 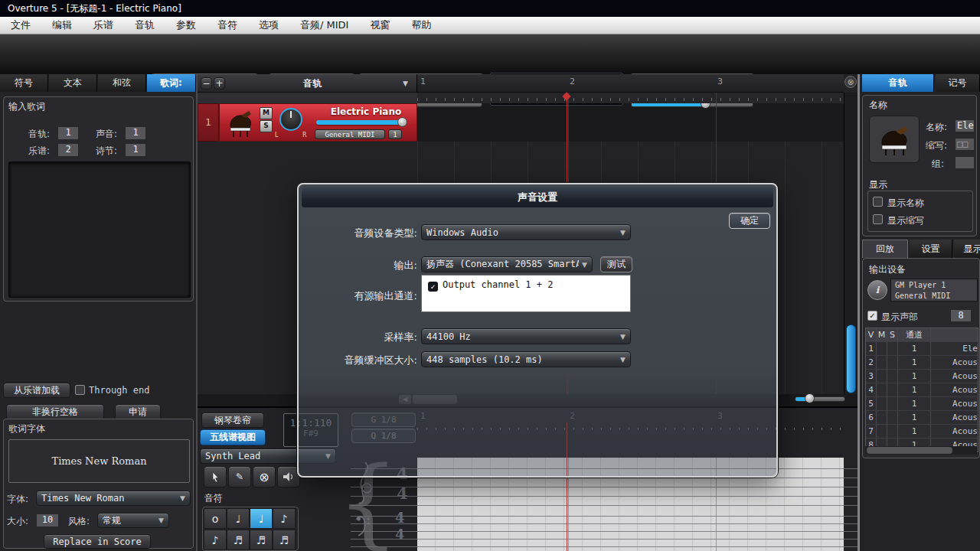 What do you see at coordinates (616, 265) in the screenshot?
I see `test-button: 测试` at bounding box center [616, 265].